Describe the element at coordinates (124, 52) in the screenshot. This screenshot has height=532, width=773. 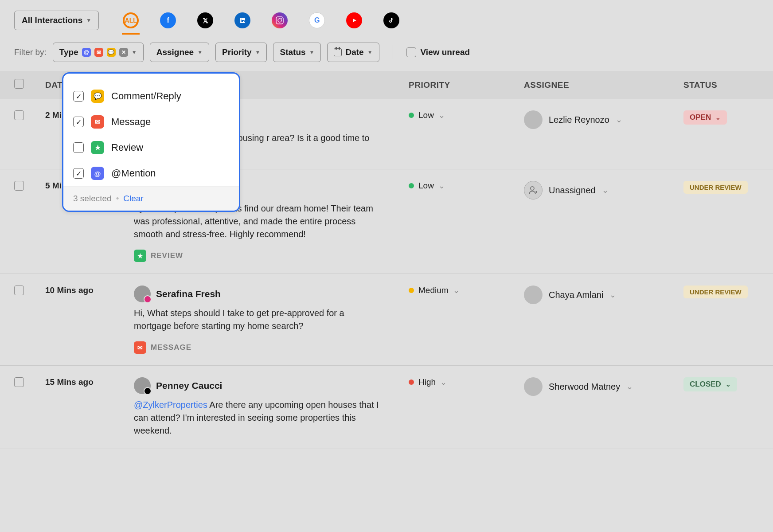
I see `clear-type-icon: ✕` at that location.